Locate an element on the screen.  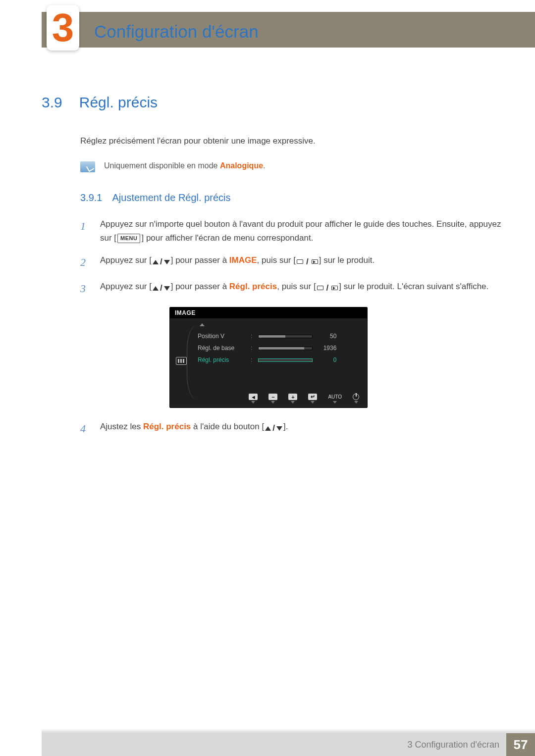
hl: IMAGE is located at coordinates (243, 260).